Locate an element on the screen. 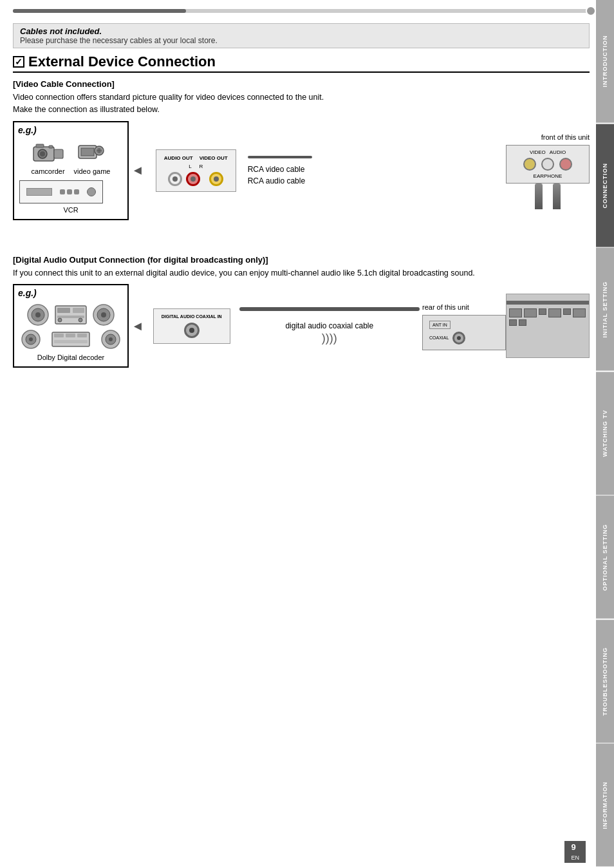 This screenshot has width=614, height=868. video-out-label: VIDEO OUT is located at coordinates (214, 158).